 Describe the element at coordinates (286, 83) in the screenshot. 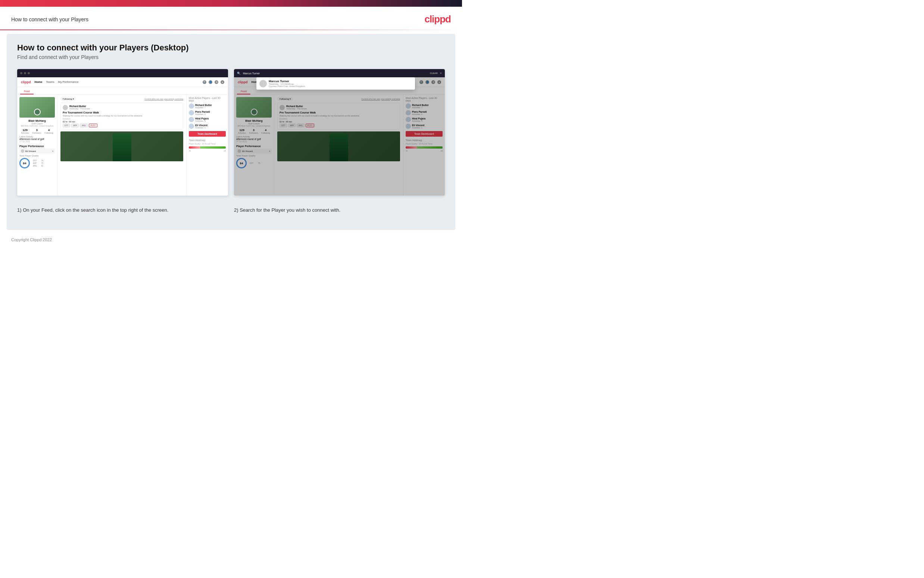

I see `search-result-info: Marcus Turner Yesterday · 1-5 Handicap C…` at that location.